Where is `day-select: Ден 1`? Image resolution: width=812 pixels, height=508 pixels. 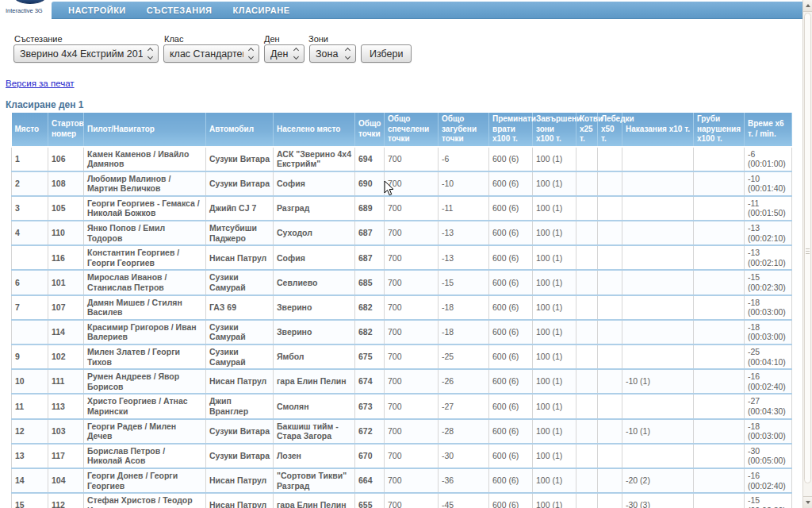 day-select: Ден 1 is located at coordinates (284, 54).